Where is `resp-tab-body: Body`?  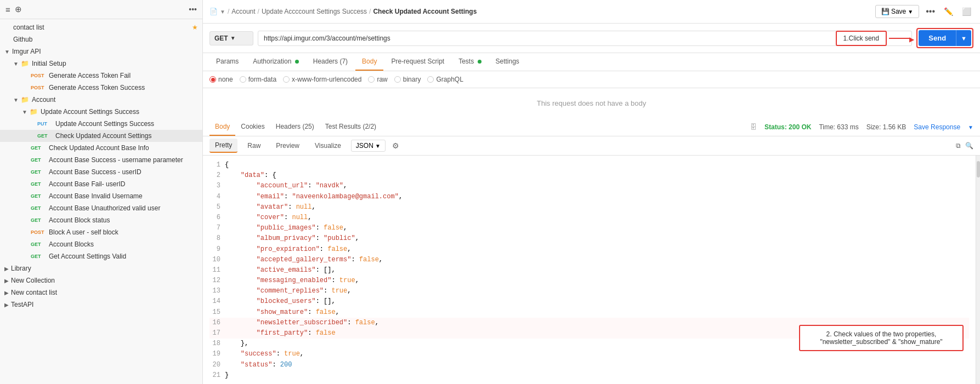 resp-tab-body: Body is located at coordinates (223, 127).